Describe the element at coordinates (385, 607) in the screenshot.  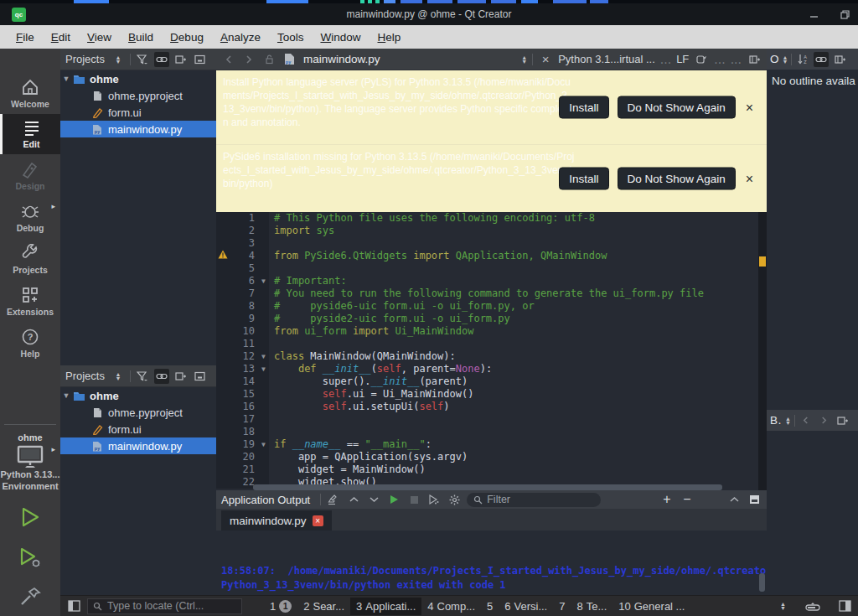
I see `output-pane-button-3: 3Applicati...` at that location.